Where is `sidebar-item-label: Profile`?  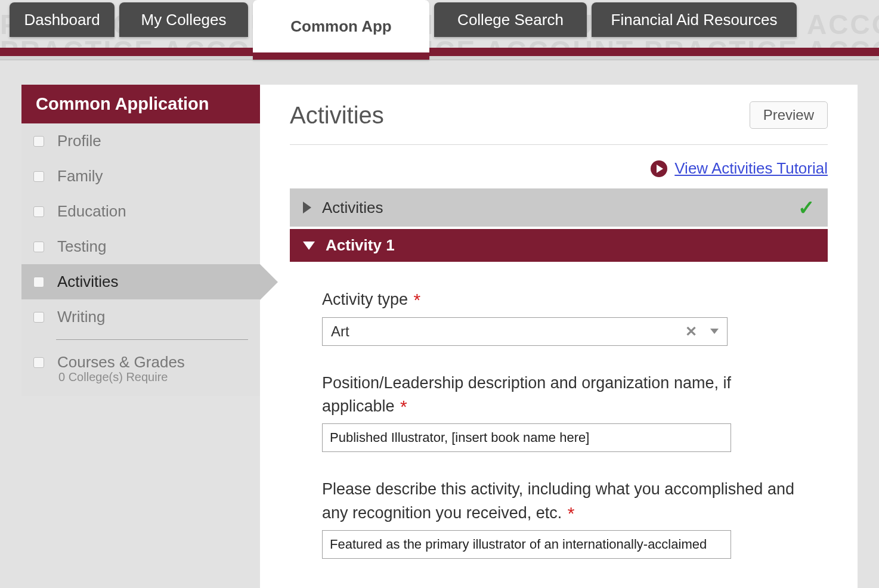 sidebar-item-label: Profile is located at coordinates (79, 141).